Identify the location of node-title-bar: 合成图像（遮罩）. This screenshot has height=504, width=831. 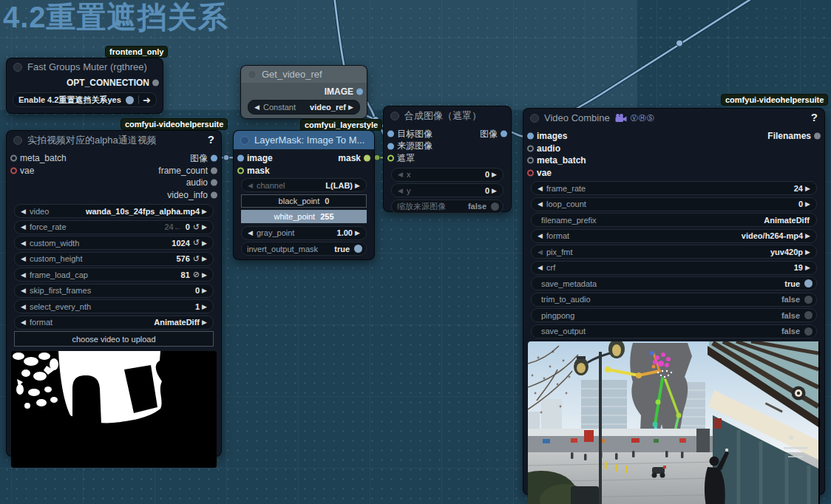
(447, 115).